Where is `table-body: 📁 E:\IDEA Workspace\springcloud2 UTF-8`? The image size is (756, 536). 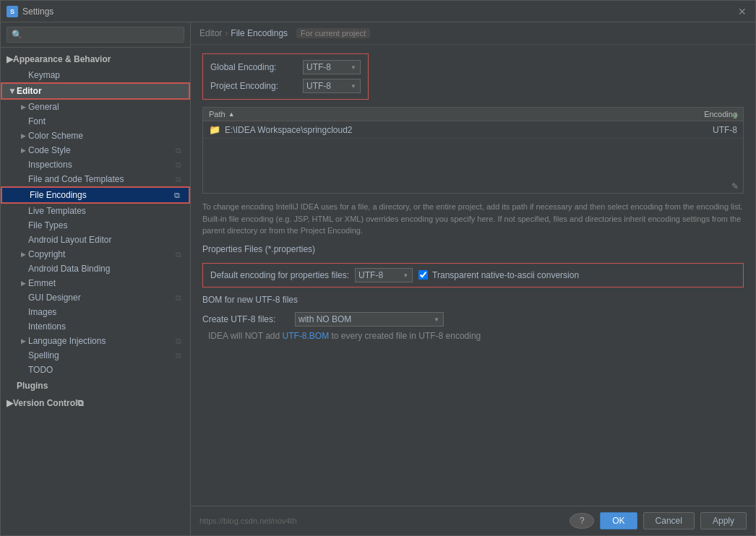 table-body: 📁 E:\IDEA Workspace\springcloud2 UTF-8 is located at coordinates (473, 157).